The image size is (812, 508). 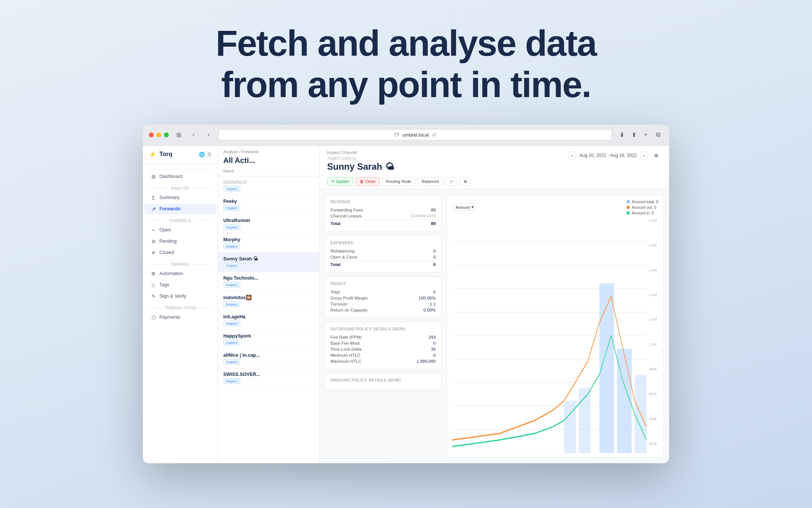 What do you see at coordinates (173, 296) in the screenshot?
I see `sidebar-label-sign-verify: Sign & Verify` at bounding box center [173, 296].